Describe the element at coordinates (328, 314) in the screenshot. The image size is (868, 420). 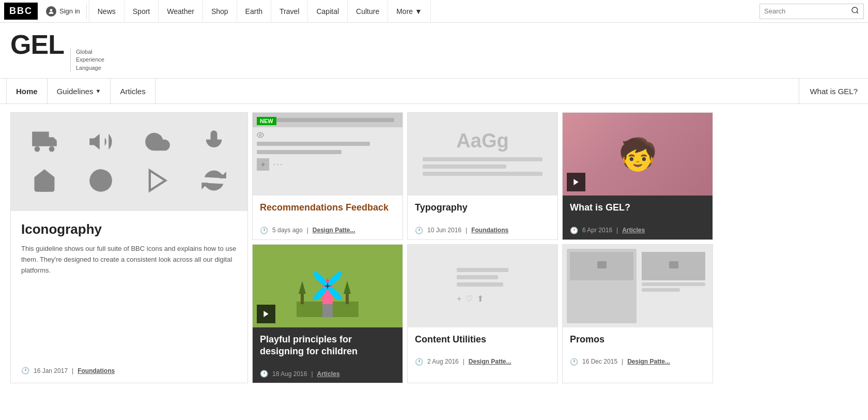
I see `card-playful: Playful principles for designing for chi…` at that location.